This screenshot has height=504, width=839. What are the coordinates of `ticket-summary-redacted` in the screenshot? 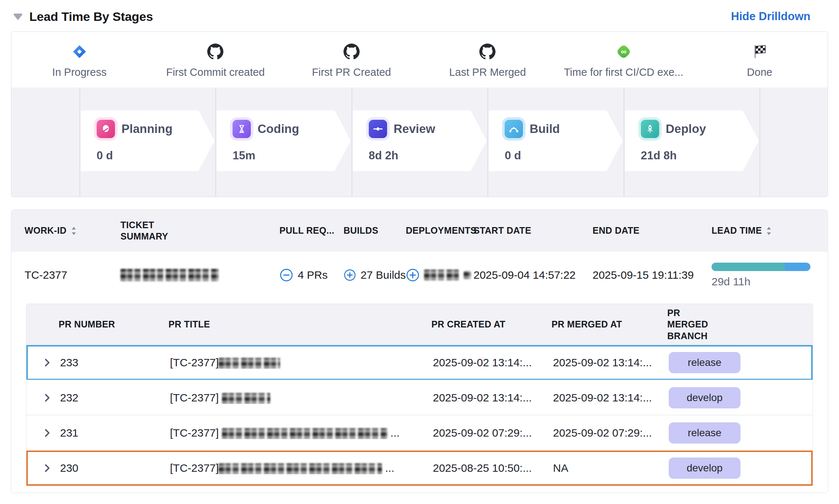 It's located at (200, 275).